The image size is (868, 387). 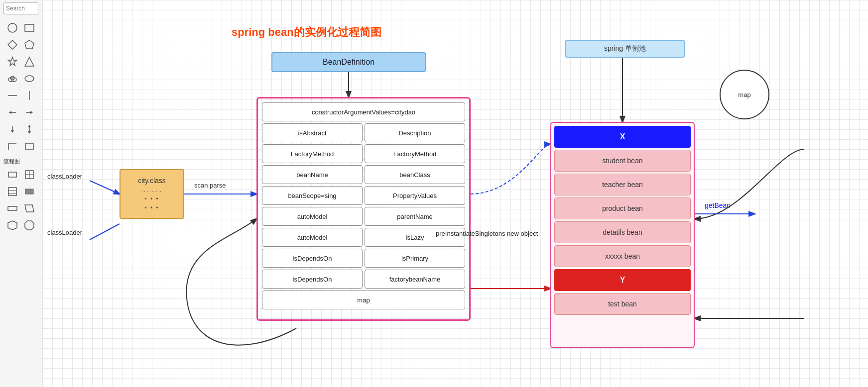 What do you see at coordinates (415, 216) in the screenshot?
I see `cell-parentname: parentName` at bounding box center [415, 216].